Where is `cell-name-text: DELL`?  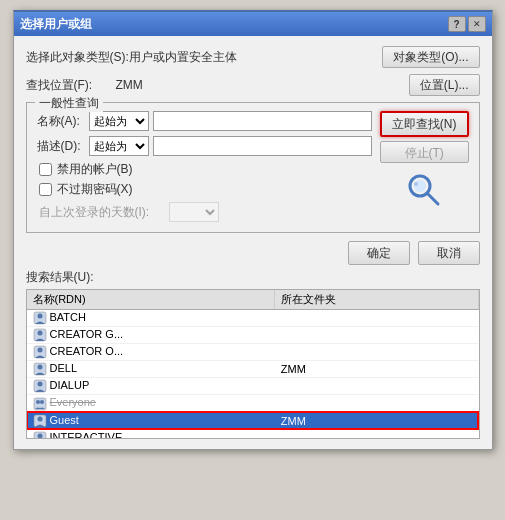
cell-name-text: DELL is located at coordinates (64, 368).